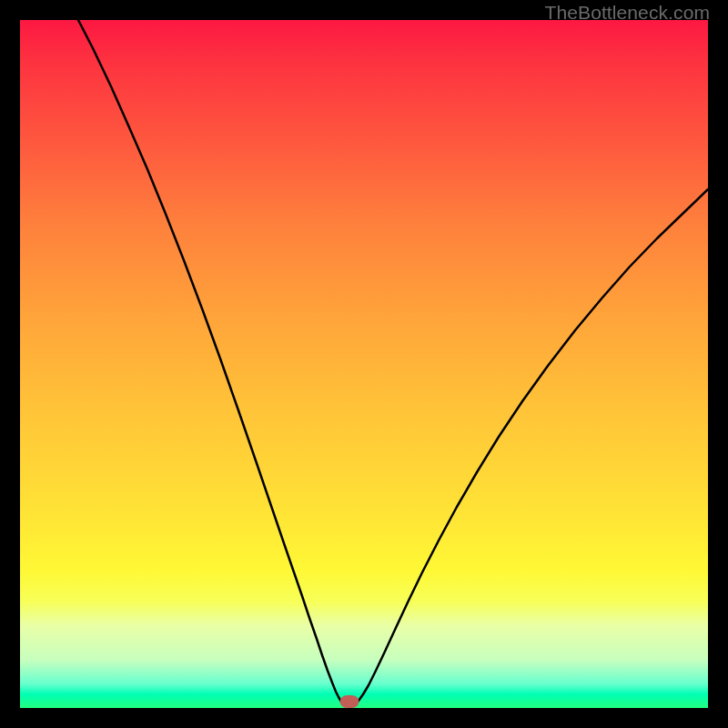 The image size is (728, 728). What do you see at coordinates (349, 702) in the screenshot?
I see `minimum-marker` at bounding box center [349, 702].